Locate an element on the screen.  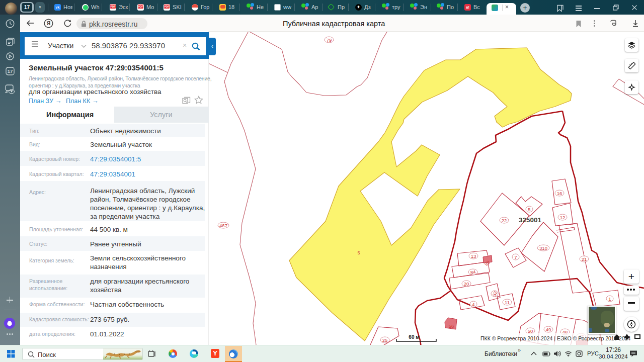
svg-text: 16 is located at coordinates (559, 193).